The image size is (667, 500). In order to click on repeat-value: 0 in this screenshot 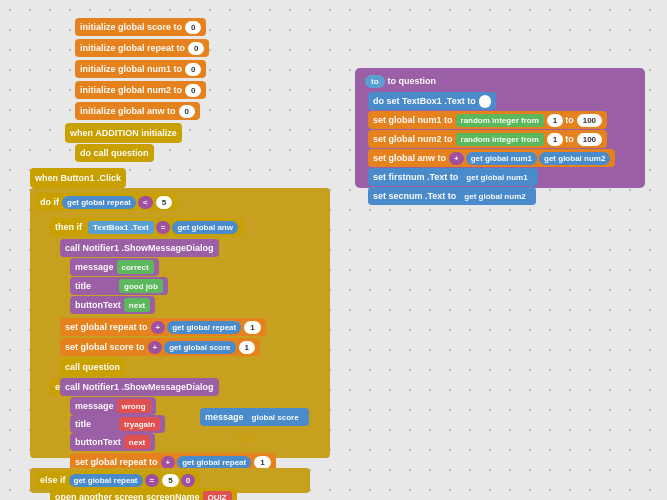, I will do `click(196, 48)`.